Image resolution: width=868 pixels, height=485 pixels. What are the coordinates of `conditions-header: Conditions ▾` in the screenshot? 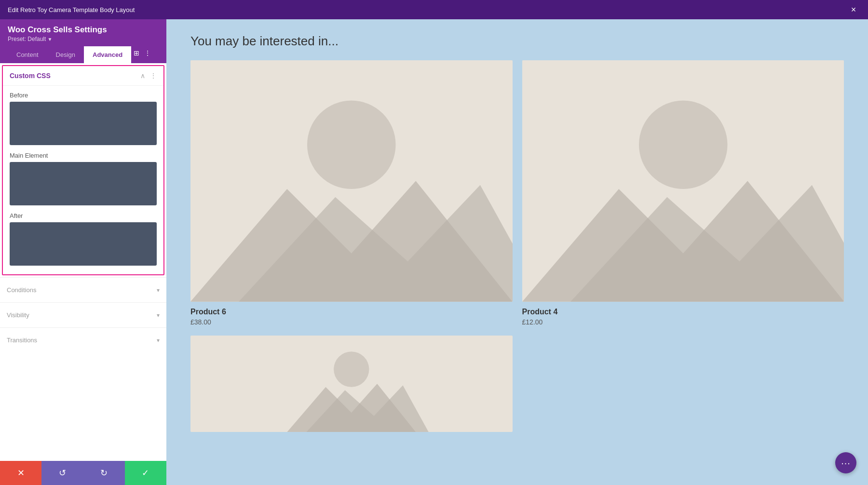 It's located at (83, 290).